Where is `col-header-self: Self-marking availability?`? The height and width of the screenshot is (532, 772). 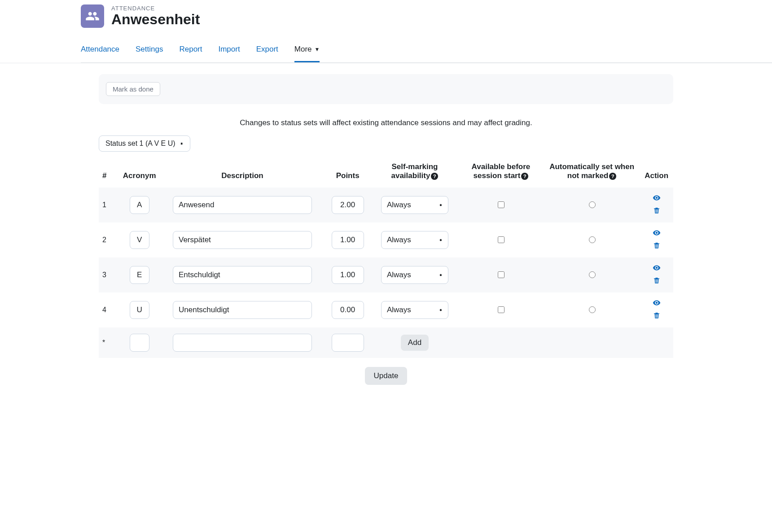 col-header-self: Self-marking availability? is located at coordinates (415, 173).